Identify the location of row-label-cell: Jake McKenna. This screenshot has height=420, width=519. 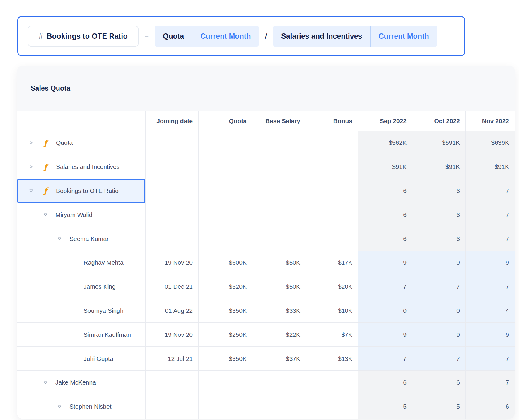
(81, 383).